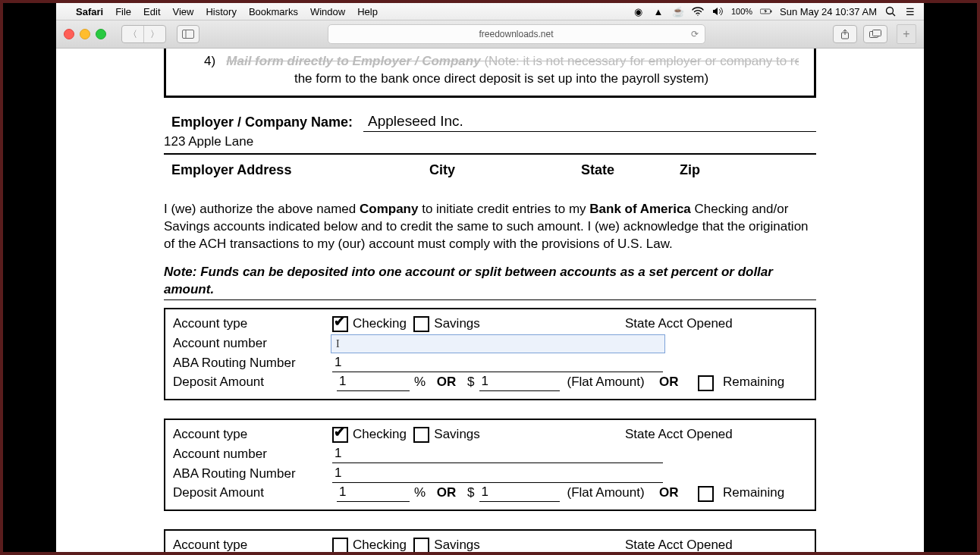  I want to click on col-city: City, so click(505, 170).